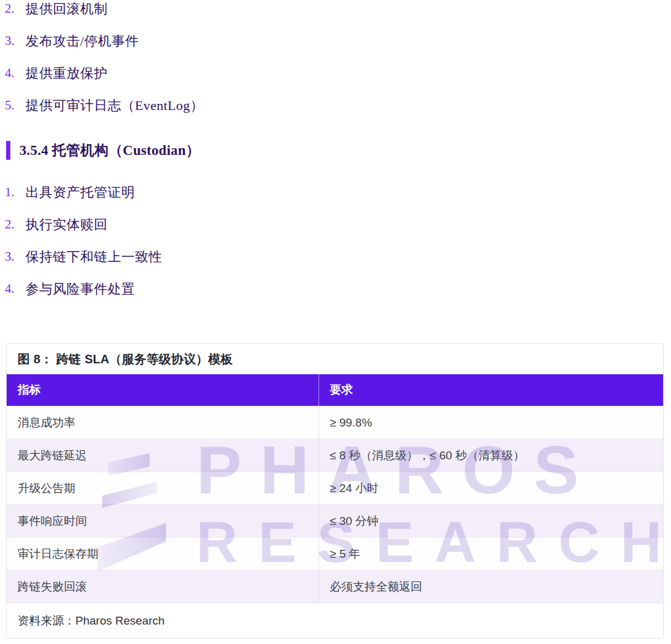 This screenshot has width=671, height=644. Describe the element at coordinates (338, 41) in the screenshot. I see `list-item: 3. 发布攻击/停机事件` at that location.